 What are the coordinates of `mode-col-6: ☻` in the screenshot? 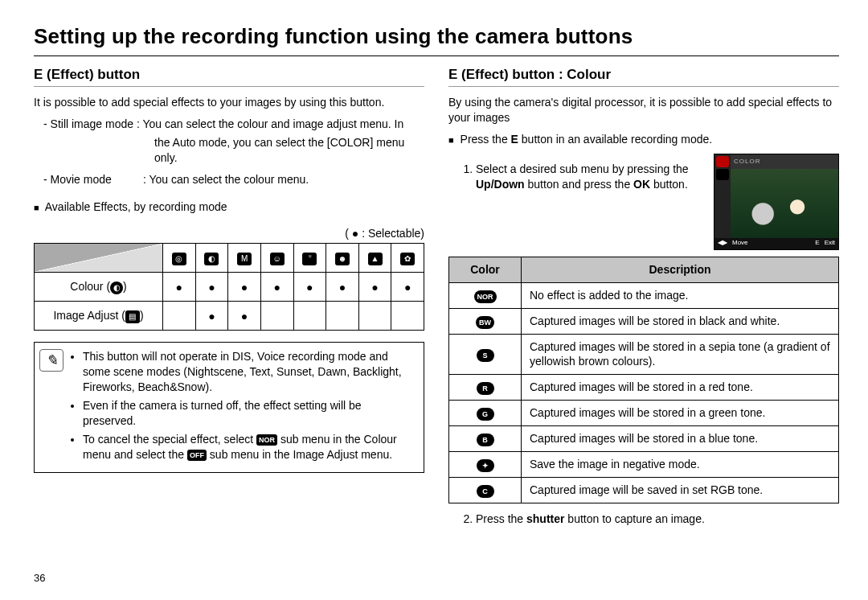 It's located at (342, 258).